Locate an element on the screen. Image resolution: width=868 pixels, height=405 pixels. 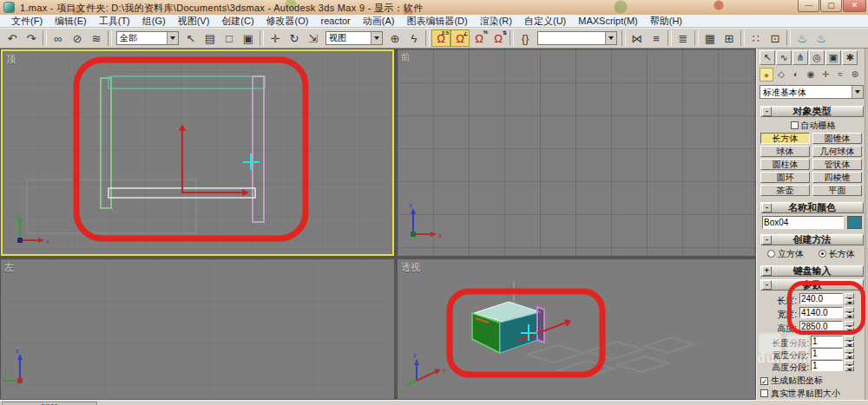
schematic-view-icon: ⊞ is located at coordinates (729, 38).